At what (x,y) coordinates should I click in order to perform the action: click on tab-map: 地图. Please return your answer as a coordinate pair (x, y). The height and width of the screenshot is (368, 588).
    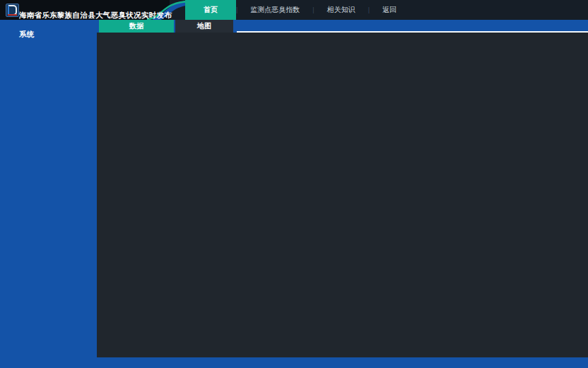
    Looking at the image, I should click on (204, 26).